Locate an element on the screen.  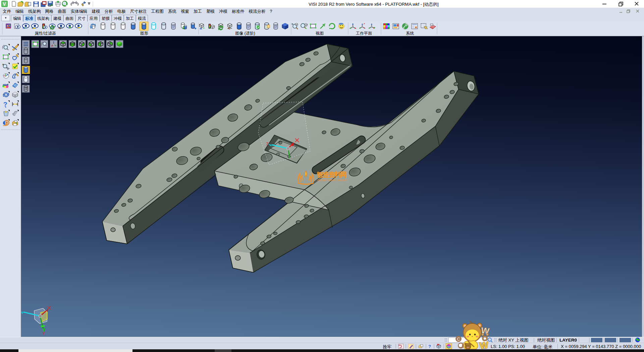
svg-text: 智造资料网 is located at coordinates (331, 175).